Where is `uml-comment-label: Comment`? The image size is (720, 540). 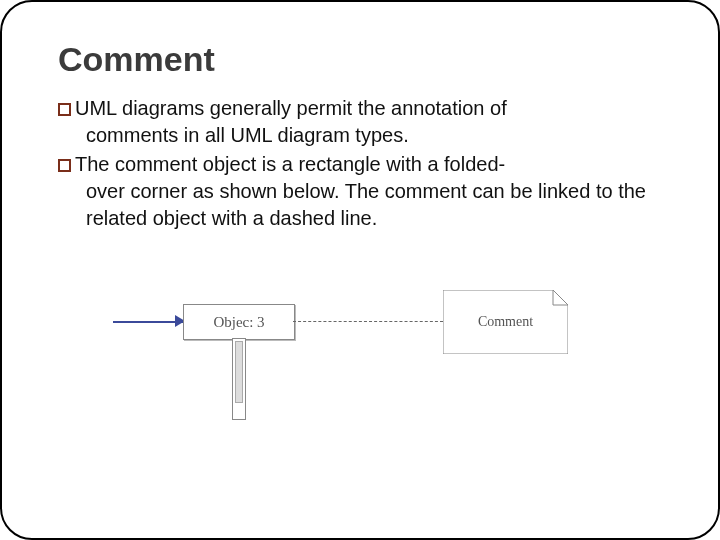 uml-comment-label: Comment is located at coordinates (506, 322).